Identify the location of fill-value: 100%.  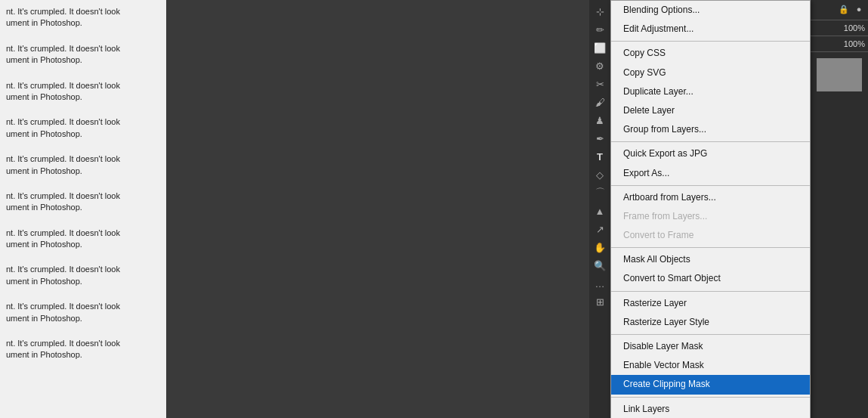
(854, 44).